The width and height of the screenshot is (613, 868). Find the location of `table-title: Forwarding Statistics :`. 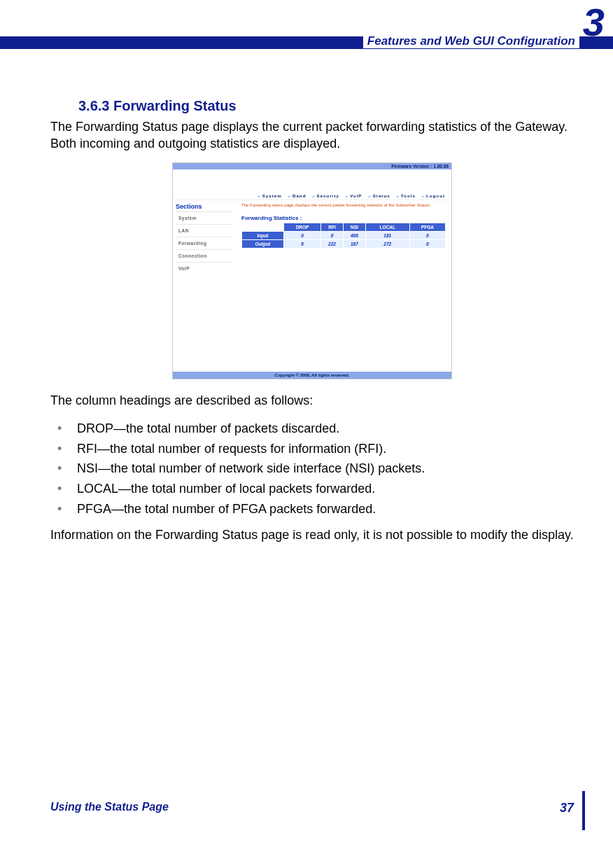

table-title: Forwarding Statistics : is located at coordinates (344, 218).